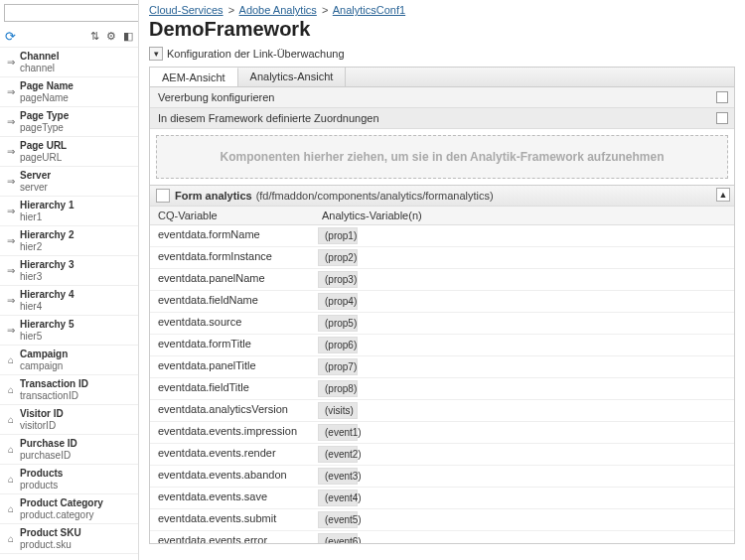  Describe the element at coordinates (442, 324) in the screenshot. I see `table-row: eventdata.source(prop5)` at that location.